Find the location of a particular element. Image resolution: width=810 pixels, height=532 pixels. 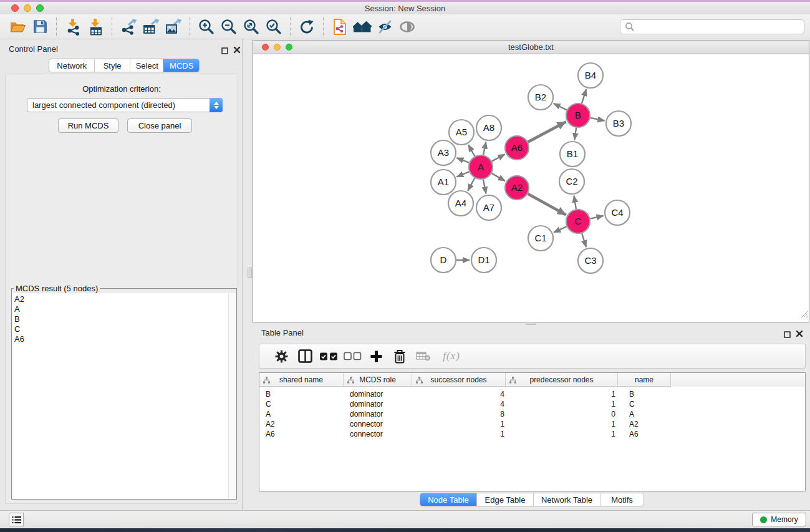

function-builder-icon: f(x) is located at coordinates (451, 356).